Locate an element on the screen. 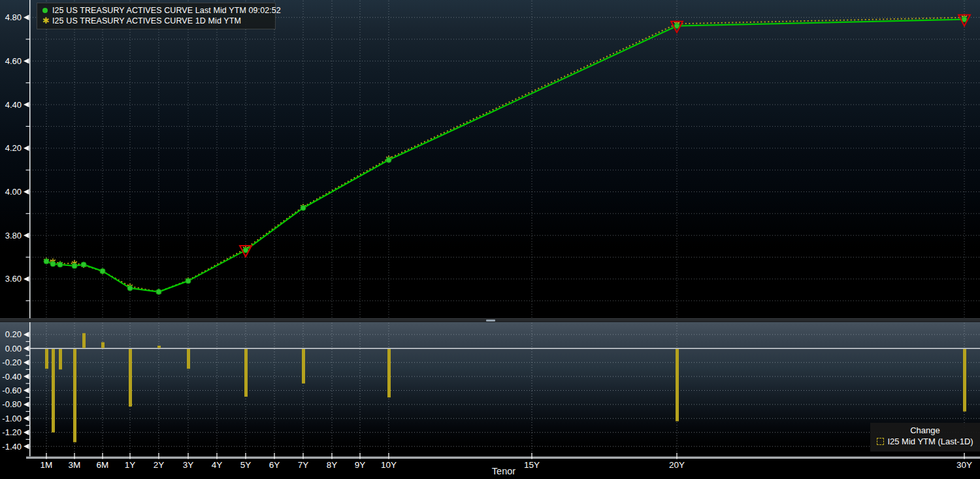 The image size is (980, 479). x-axis-tick-label: 10Y is located at coordinates (389, 465).